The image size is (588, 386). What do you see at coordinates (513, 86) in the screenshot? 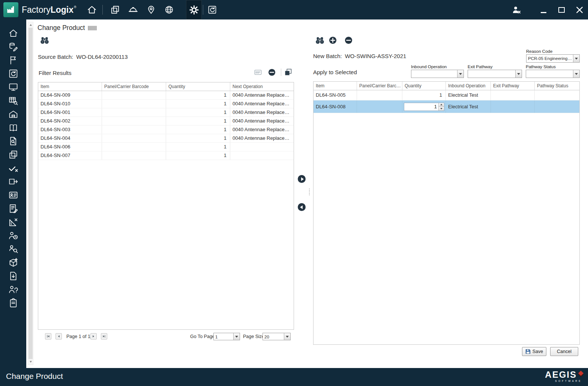
I see `col-exit-pathway: Exit Pathway` at bounding box center [513, 86].